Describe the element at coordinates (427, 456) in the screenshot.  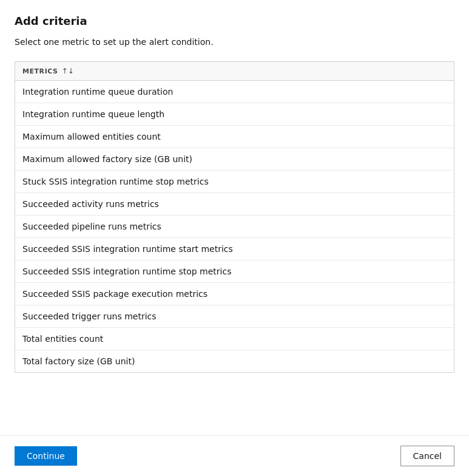
I see `cancel-button: Cancel` at that location.